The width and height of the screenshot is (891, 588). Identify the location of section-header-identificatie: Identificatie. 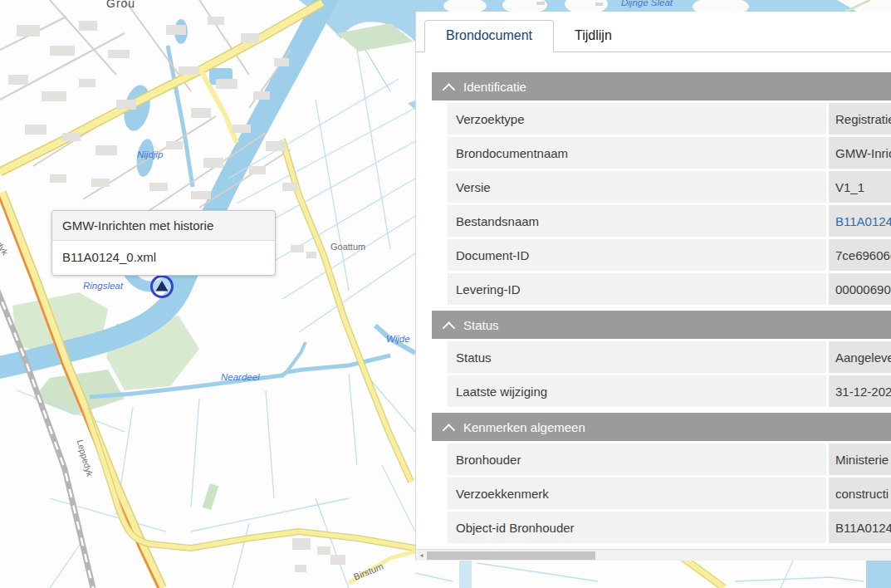
(661, 86).